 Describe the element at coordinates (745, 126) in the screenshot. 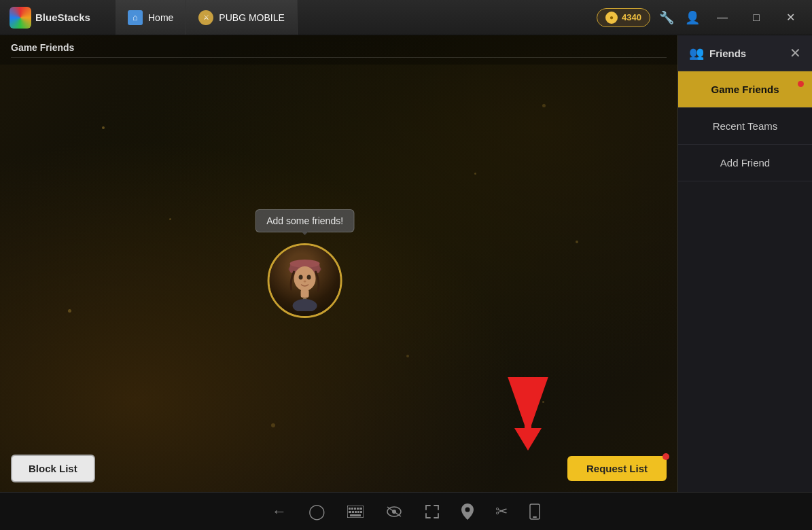

I see `nav-item-recent-teams: Recent Teams` at that location.